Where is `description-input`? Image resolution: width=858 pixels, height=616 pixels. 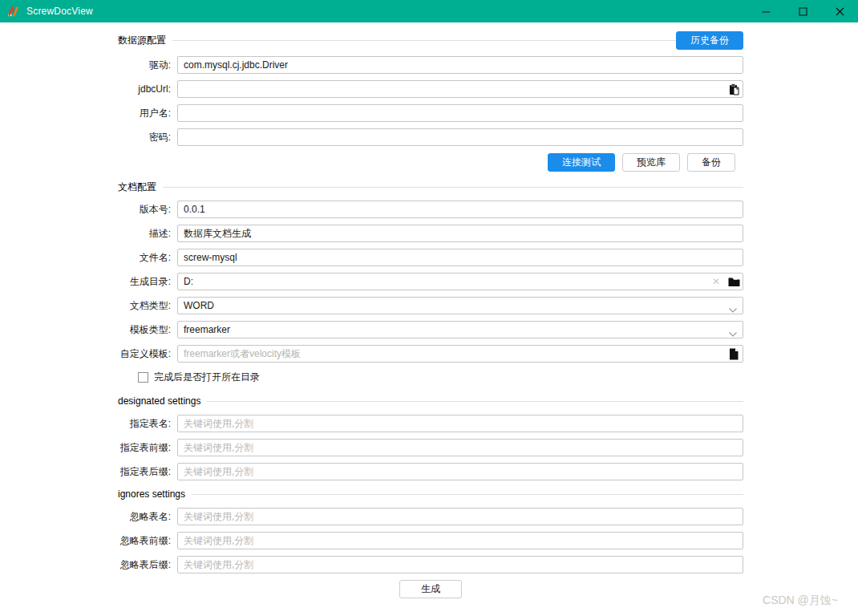 description-input is located at coordinates (460, 233).